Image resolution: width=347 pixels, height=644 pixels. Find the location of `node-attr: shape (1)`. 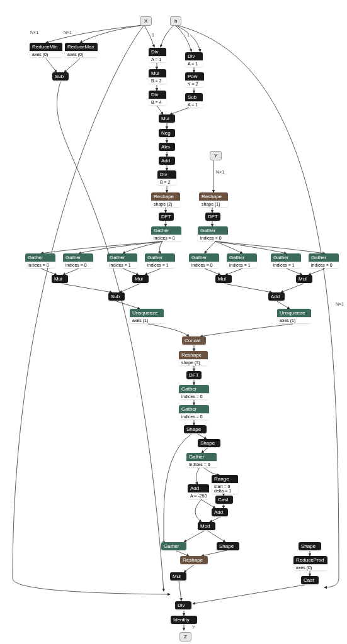

node-attr: shape (1) is located at coordinates (213, 204).